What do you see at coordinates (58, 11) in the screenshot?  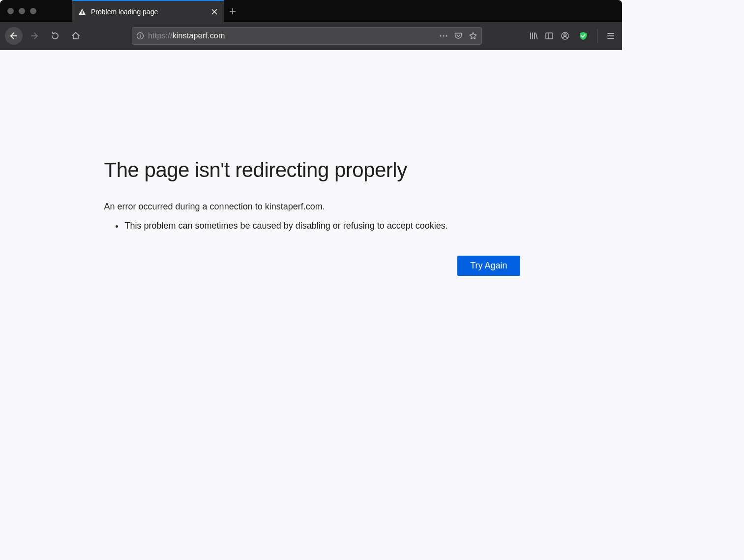 I see `tab-spacer` at bounding box center [58, 11].